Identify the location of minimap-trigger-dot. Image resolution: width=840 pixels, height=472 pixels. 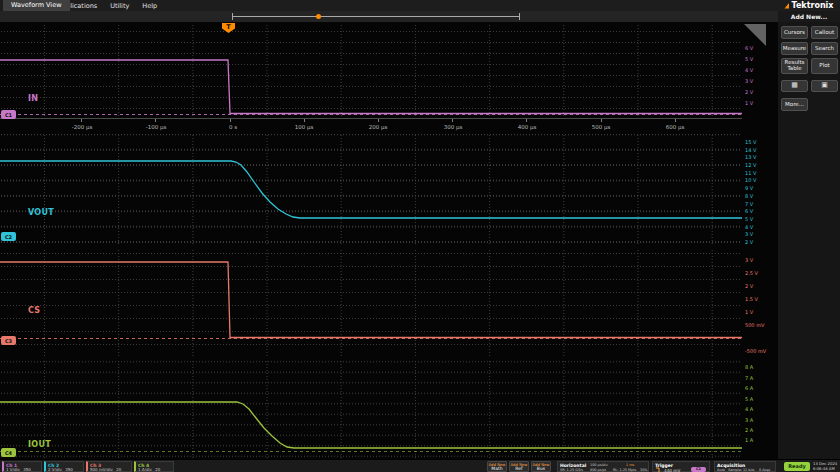
(318, 16).